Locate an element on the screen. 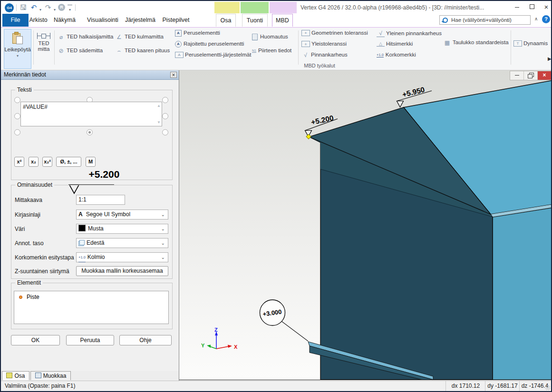 This screenshot has width=552, height=392. kirjasinlaji-select: ASegoe UI Symbol⌄ is located at coordinates (122, 215).